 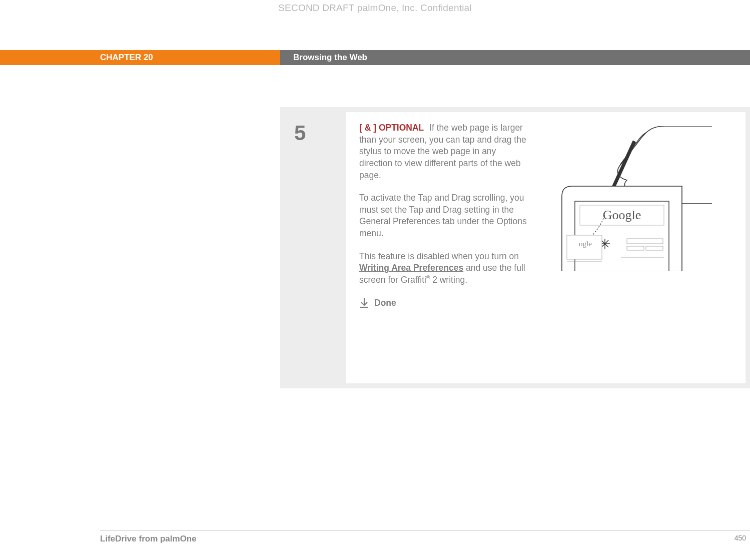 I want to click on step-paragraph-3: This feature is disabled when you turn o…, so click(x=444, y=268).